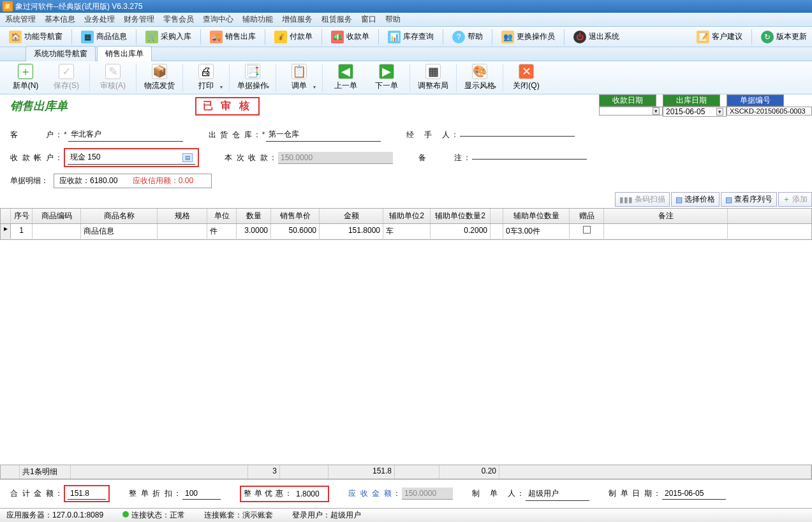  Describe the element at coordinates (202, 494) in the screenshot. I see `discount-input: 100` at that location.